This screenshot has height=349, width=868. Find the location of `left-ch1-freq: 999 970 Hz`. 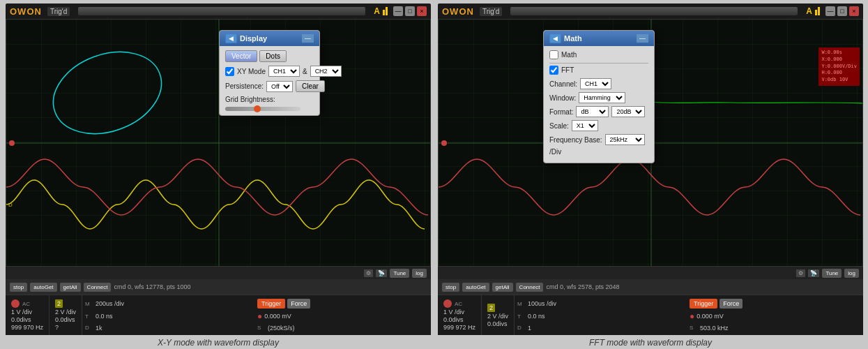

left-ch1-freq: 999 970 Hz is located at coordinates (27, 327).